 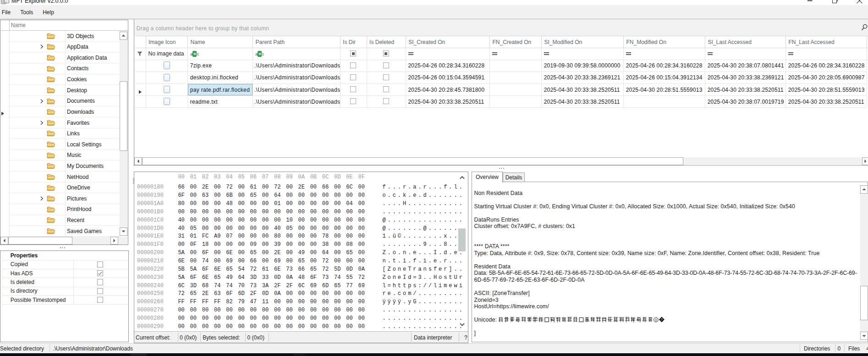 I want to click on svg-text: 0, so click(x=656, y=320).